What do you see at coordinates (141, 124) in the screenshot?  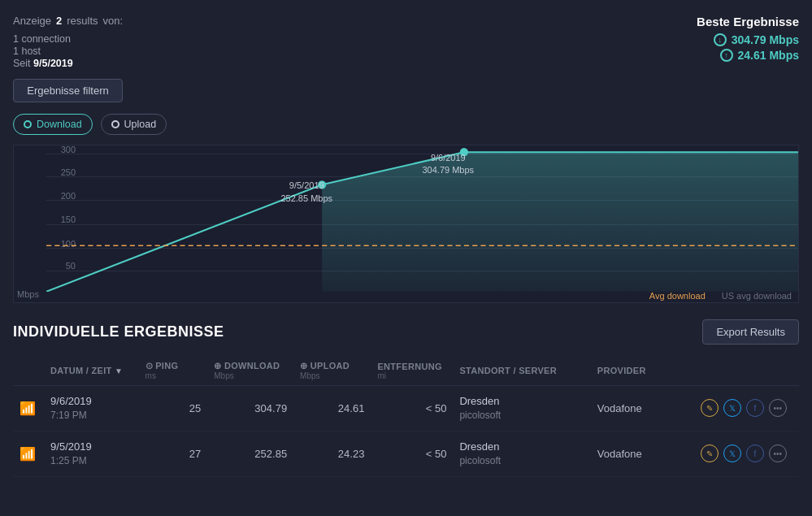 I see `upload-toggle-label: Upload` at bounding box center [141, 124].